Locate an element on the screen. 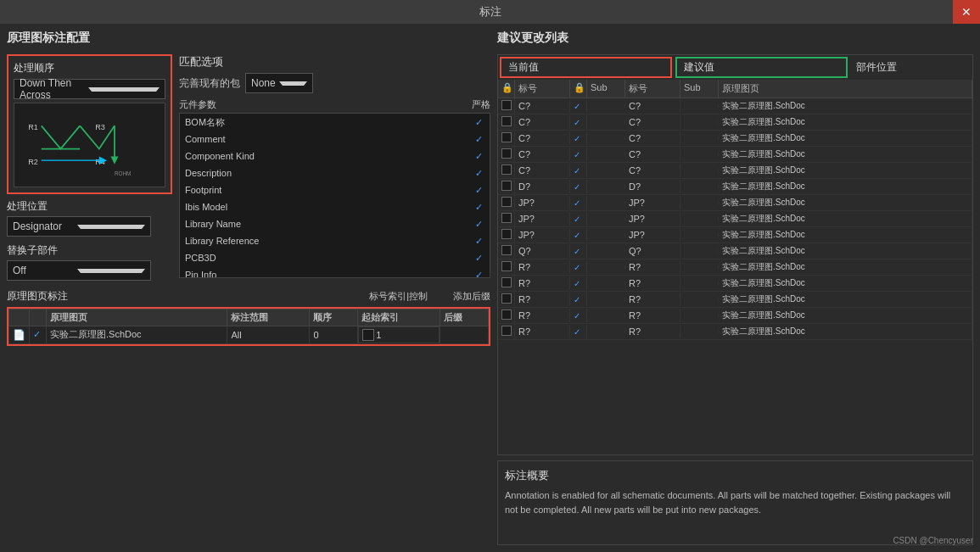 The height and width of the screenshot is (552, 980). strict-label: 严格 is located at coordinates (481, 105).